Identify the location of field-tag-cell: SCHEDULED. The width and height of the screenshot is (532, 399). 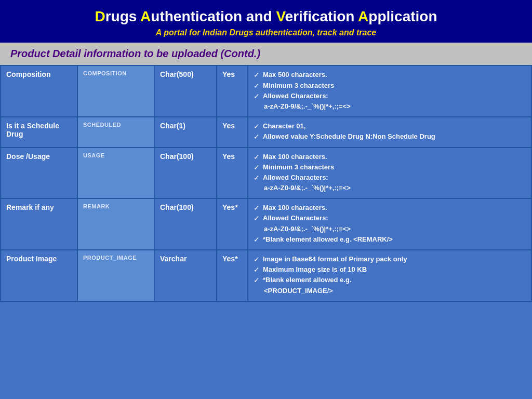
(116, 132).